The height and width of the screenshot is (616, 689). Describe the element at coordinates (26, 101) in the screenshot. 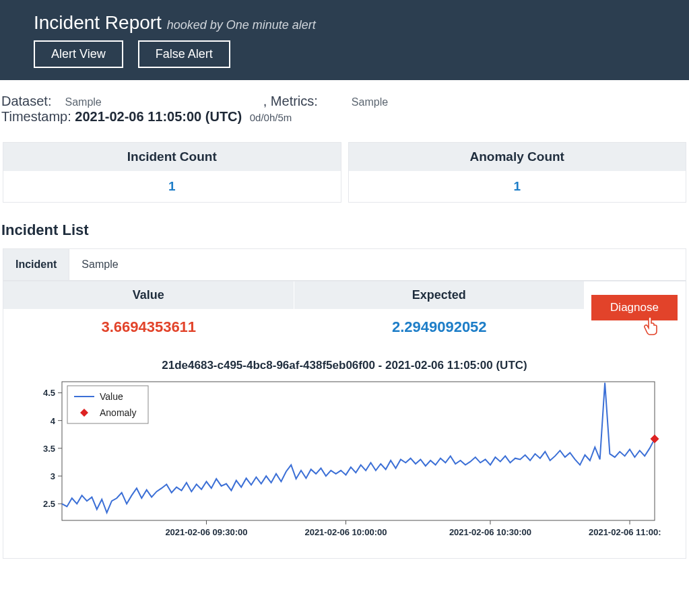

I see `dataset-label: Dataset:` at that location.